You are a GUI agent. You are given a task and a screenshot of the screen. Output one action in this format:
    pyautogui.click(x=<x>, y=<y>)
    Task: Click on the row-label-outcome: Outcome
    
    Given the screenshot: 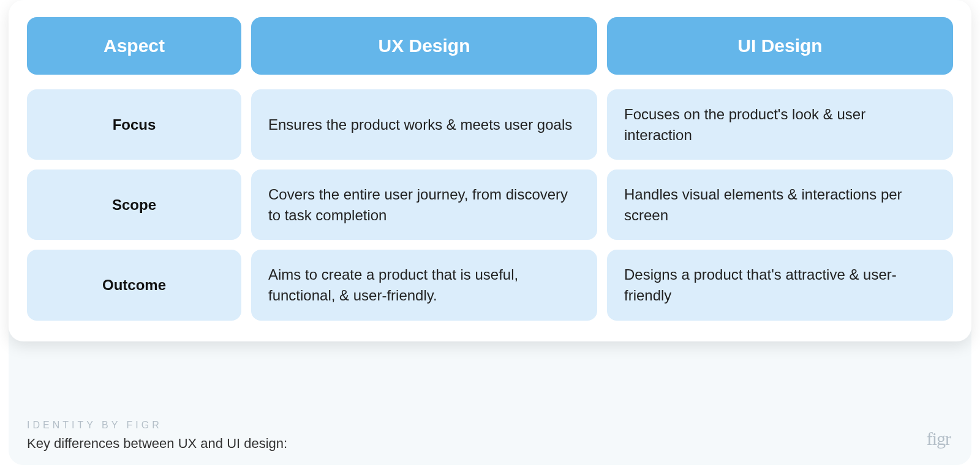 What is the action you would take?
    pyautogui.click(x=134, y=285)
    